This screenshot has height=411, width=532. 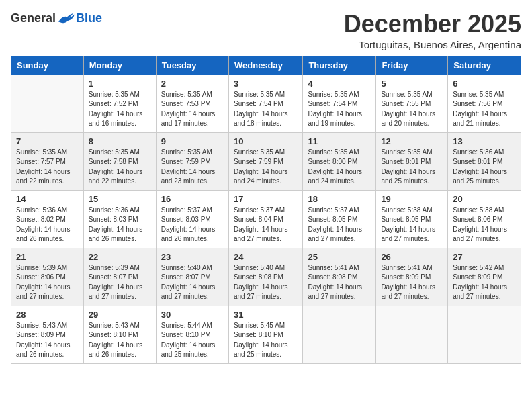 I want to click on day-number: 21, so click(x=47, y=257).